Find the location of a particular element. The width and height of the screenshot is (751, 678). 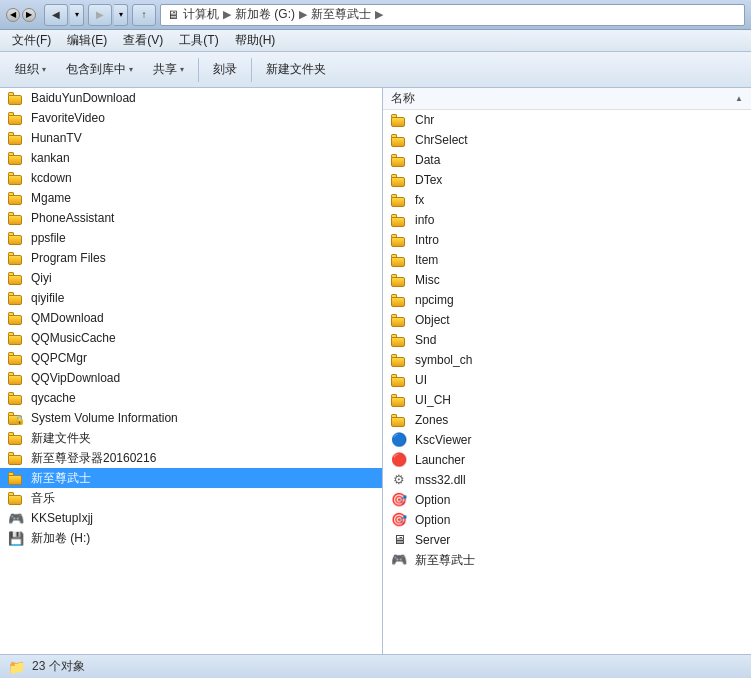

right-pane-item: 🔴Launcher is located at coordinates (567, 460).